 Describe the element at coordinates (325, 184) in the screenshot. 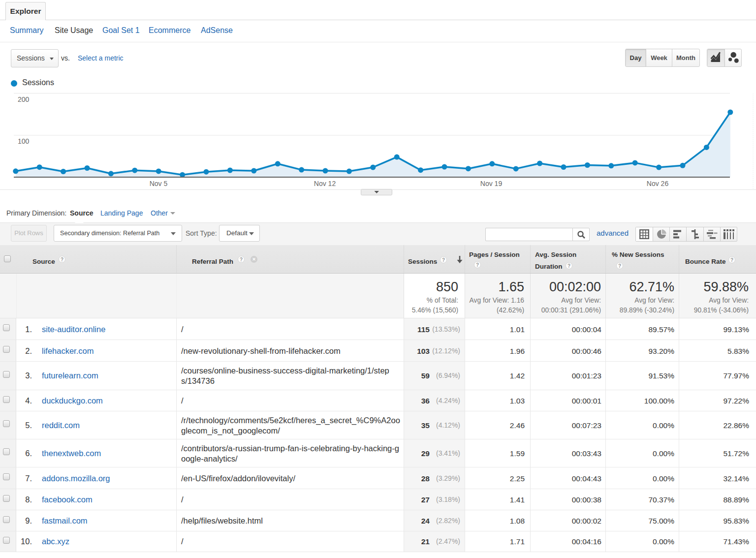

I see `svg-text: Nov 12` at that location.